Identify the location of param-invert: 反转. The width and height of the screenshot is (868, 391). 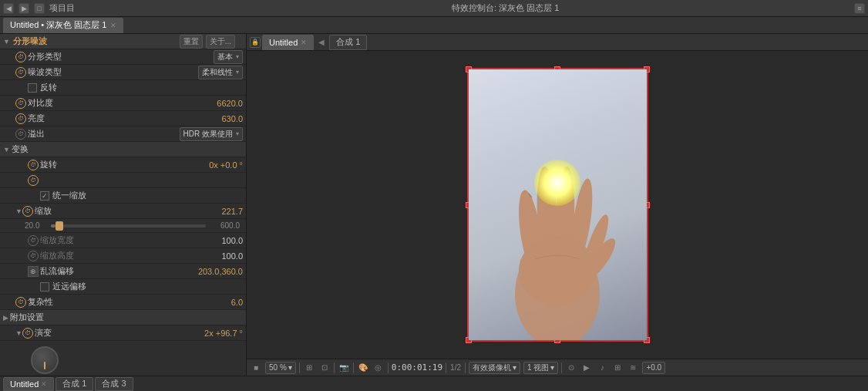
(123, 88).